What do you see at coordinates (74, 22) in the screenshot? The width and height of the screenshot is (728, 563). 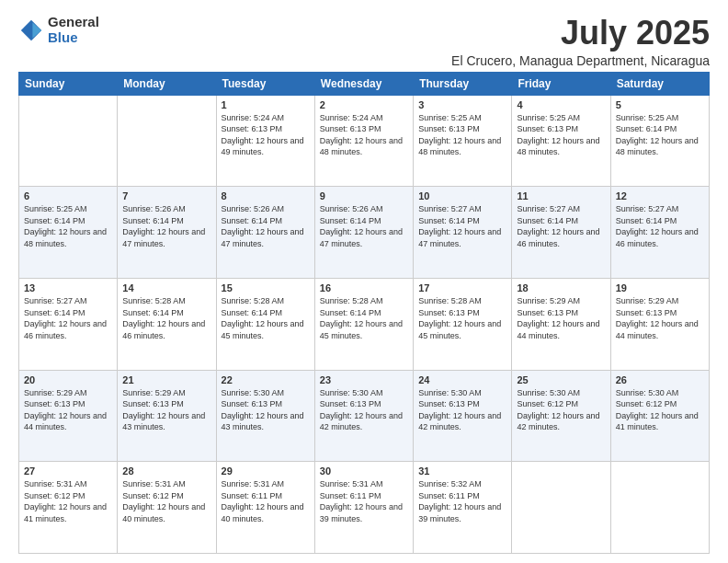 I see `logo-general-text: General` at bounding box center [74, 22].